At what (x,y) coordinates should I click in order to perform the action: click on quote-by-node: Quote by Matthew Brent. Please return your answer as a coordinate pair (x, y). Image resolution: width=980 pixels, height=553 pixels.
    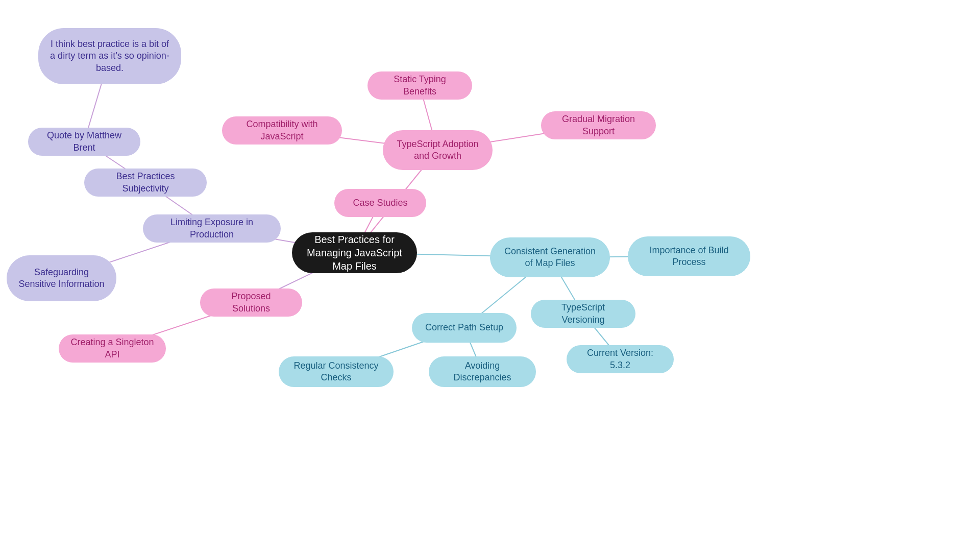
    Looking at the image, I should click on (84, 142).